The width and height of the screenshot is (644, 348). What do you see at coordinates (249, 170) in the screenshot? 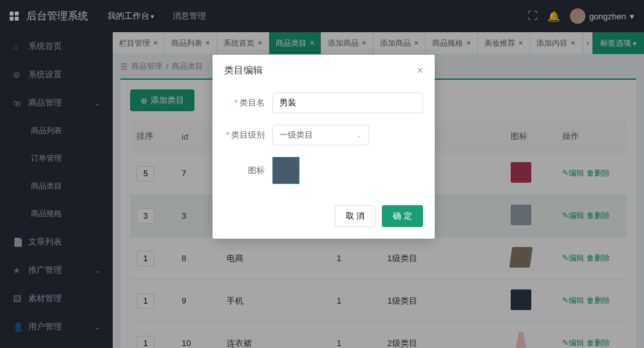
I see `label-icon: 图标` at bounding box center [249, 170].